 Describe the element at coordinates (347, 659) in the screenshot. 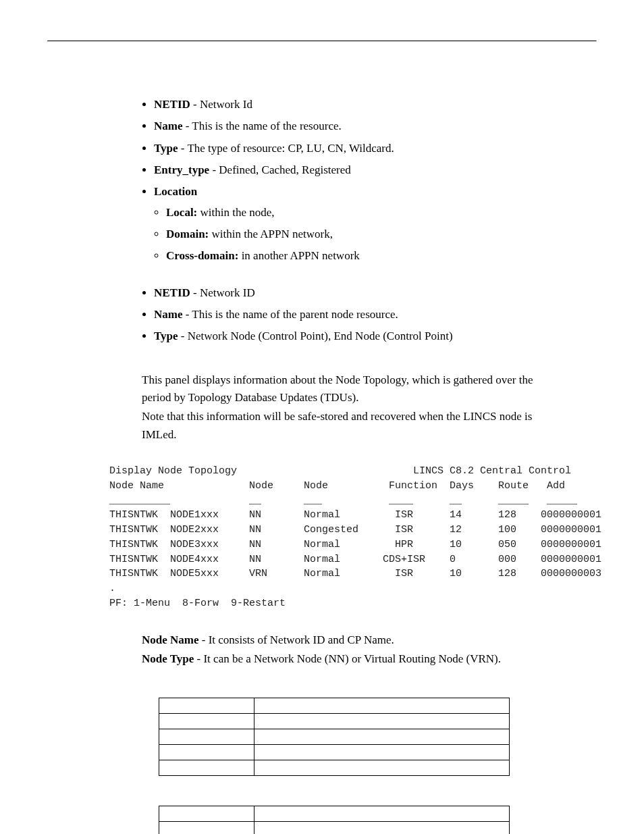

I see `desc-text: - It can be a Network Node (NN) or Virtu…` at that location.